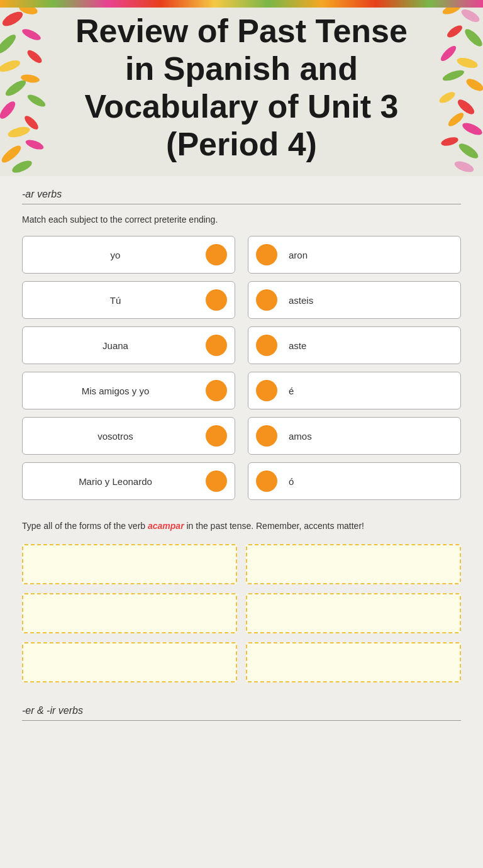 This screenshot has height=868, width=483. Describe the element at coordinates (371, 482) in the screenshot. I see `ending-o-label: ó` at that location.